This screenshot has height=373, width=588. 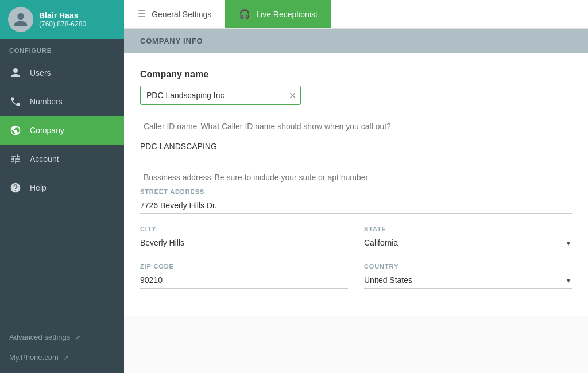 I want to click on phone-icon, so click(x=16, y=102).